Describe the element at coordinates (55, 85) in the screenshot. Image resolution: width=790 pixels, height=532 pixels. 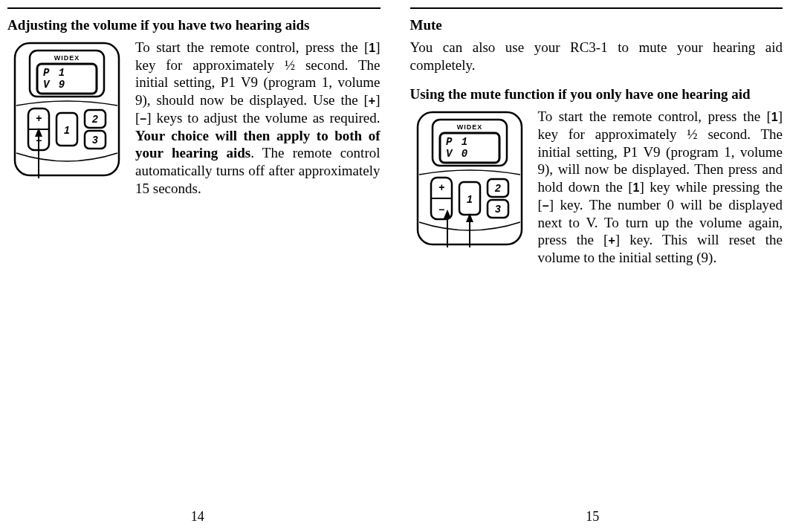
I see `lcd-line2: V 9` at that location.